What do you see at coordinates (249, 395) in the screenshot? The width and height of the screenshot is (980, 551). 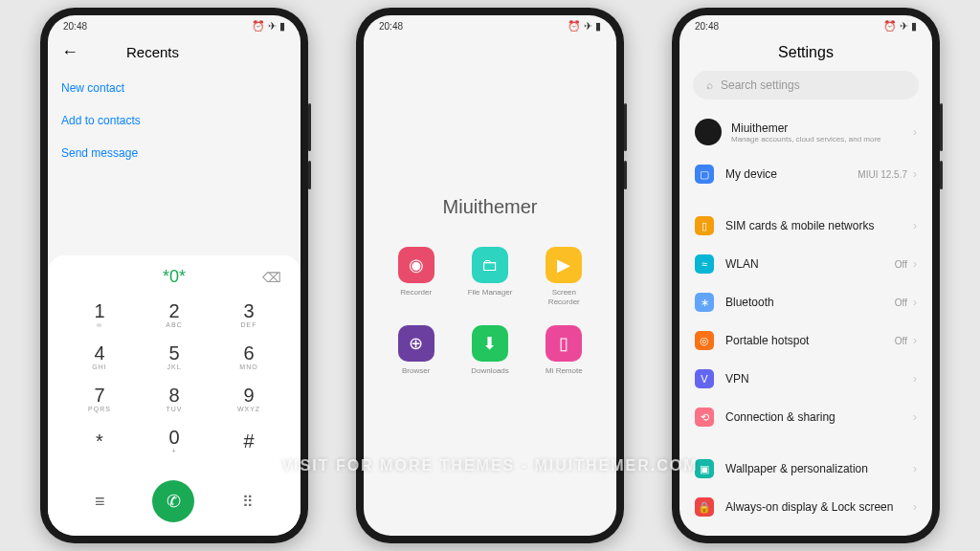 I see `key-number: 9` at bounding box center [249, 395].